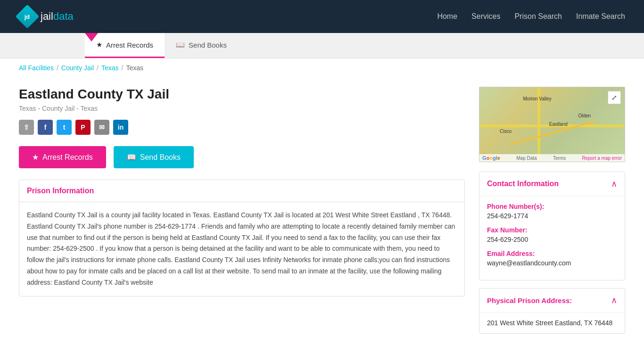 This screenshot has height=362, width=644. What do you see at coordinates (98, 68) in the screenshot?
I see `breadcrumb-sep-2: /` at bounding box center [98, 68].